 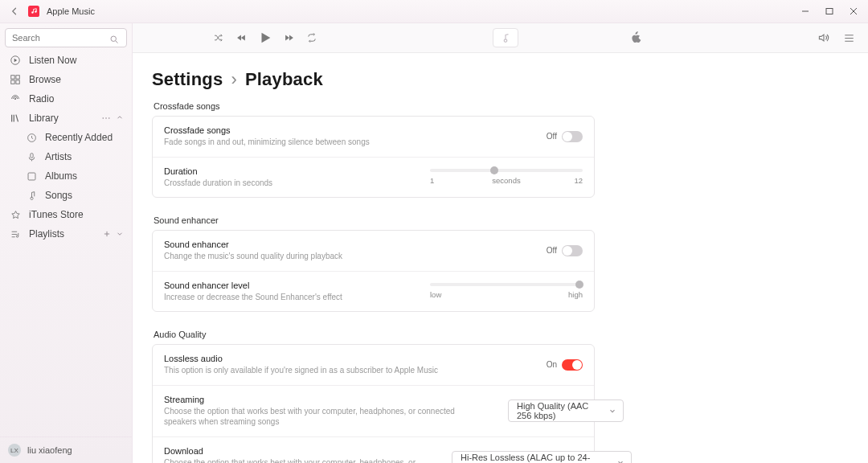 I want to click on crossfade-duration-slider, so click(x=506, y=170).